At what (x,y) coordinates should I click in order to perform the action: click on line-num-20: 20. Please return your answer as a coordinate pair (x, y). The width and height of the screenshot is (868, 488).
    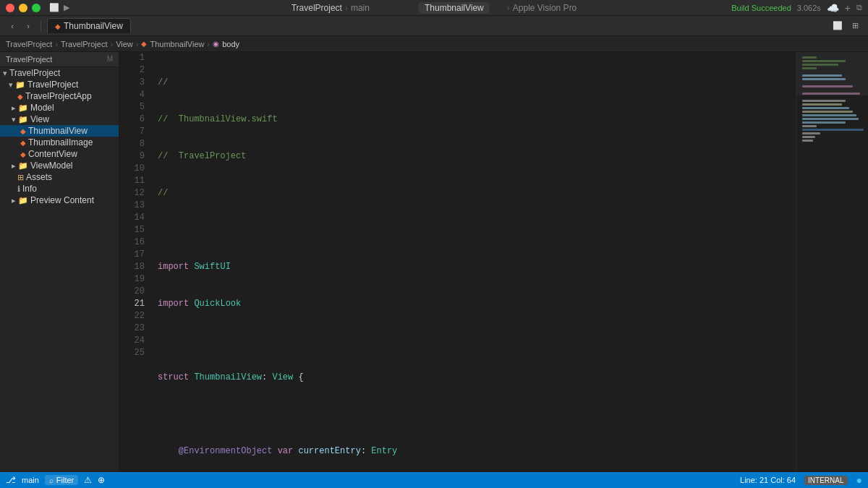
    Looking at the image, I should click on (132, 292).